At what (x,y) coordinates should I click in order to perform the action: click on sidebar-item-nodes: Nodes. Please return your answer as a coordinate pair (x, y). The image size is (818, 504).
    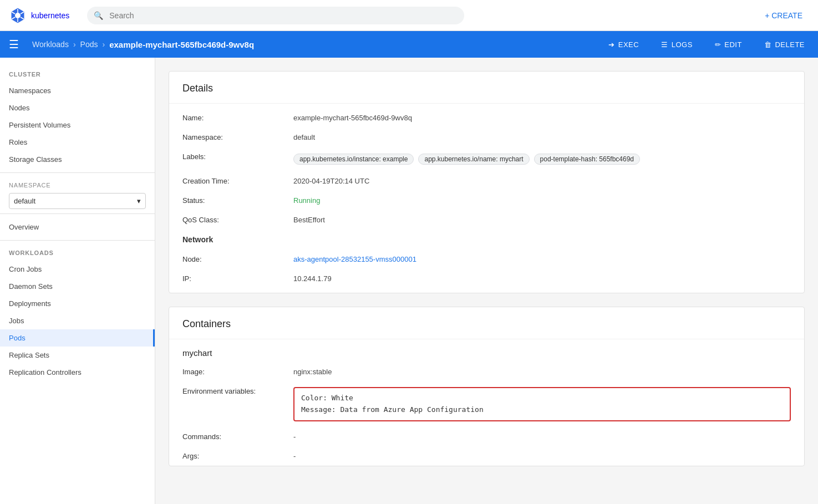
    Looking at the image, I should click on (78, 108).